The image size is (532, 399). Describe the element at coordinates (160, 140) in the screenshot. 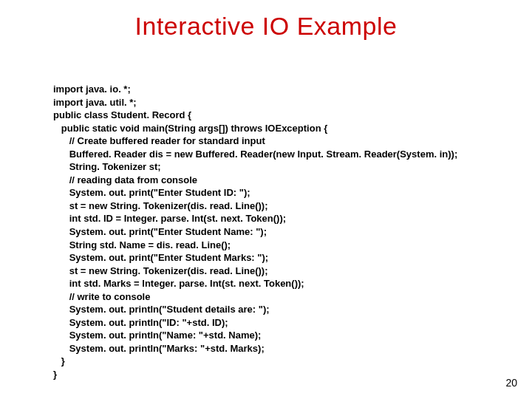

I see `code-line: // Create buffered reader for standard i…` at that location.